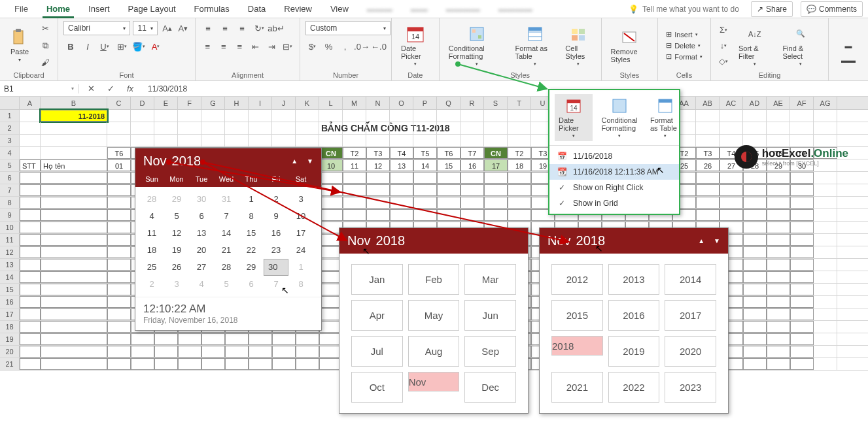 This screenshot has width=868, height=432. I want to click on dp-prev-button: ▲, so click(294, 161).